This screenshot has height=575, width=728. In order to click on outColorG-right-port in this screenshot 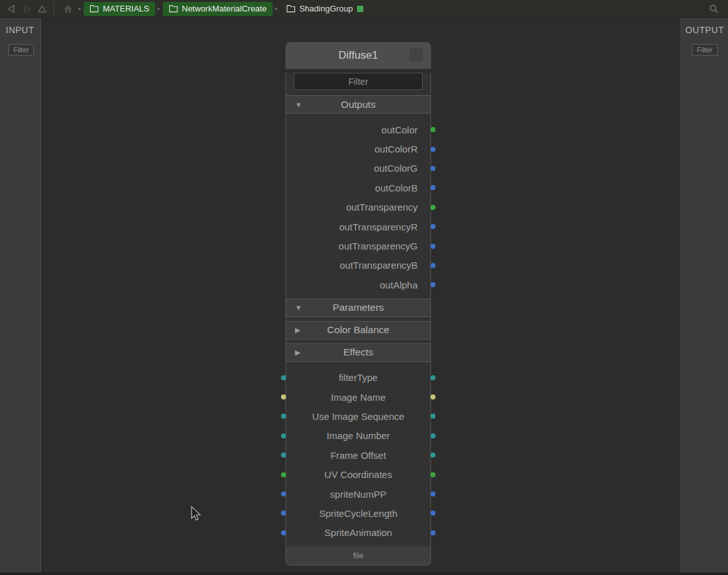, I will do `click(433, 168)`.